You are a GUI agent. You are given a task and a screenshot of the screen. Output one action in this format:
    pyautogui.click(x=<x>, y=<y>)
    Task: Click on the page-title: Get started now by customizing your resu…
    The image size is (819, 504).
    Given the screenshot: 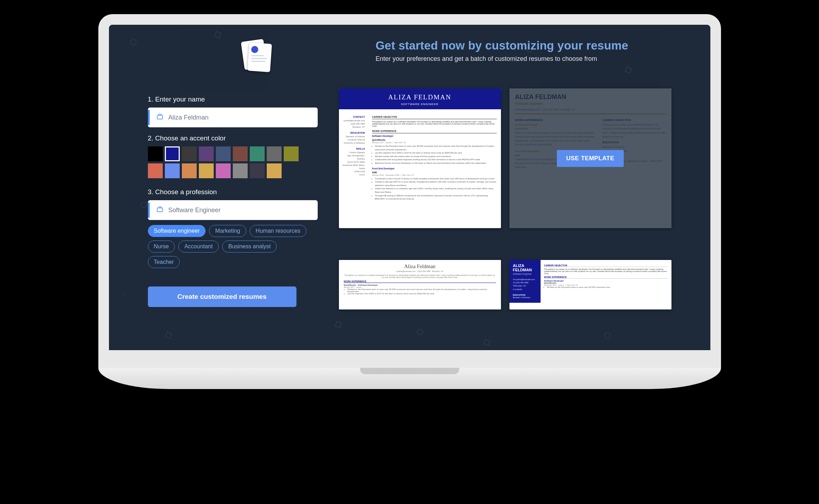 What is the action you would take?
    pyautogui.click(x=524, y=46)
    